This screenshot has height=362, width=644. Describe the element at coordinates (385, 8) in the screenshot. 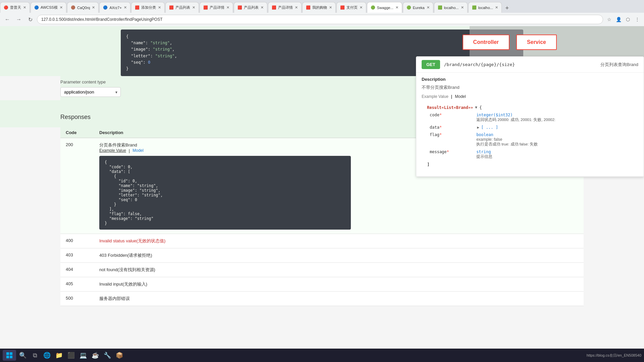

I see `tab-label-11: Swagge...` at that location.